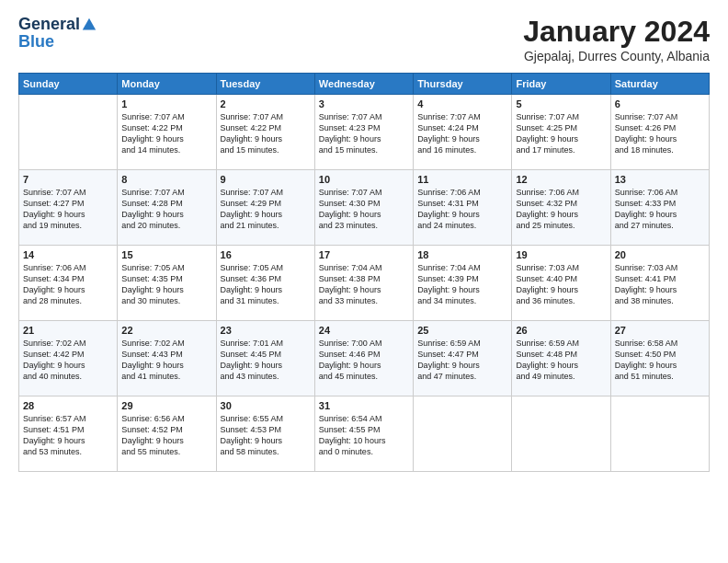 This screenshot has height=563, width=728. What do you see at coordinates (364, 359) in the screenshot?
I see `table-row: 24Sunrise: 7:00 AM Sunset: 4:46 PM Dayli…` at bounding box center [364, 359].